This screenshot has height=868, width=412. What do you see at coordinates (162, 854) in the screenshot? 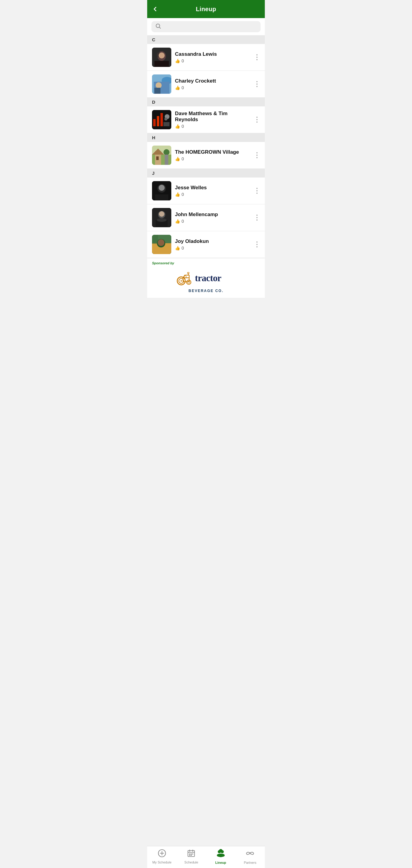
I see `plus-circle-icon` at bounding box center [162, 854].